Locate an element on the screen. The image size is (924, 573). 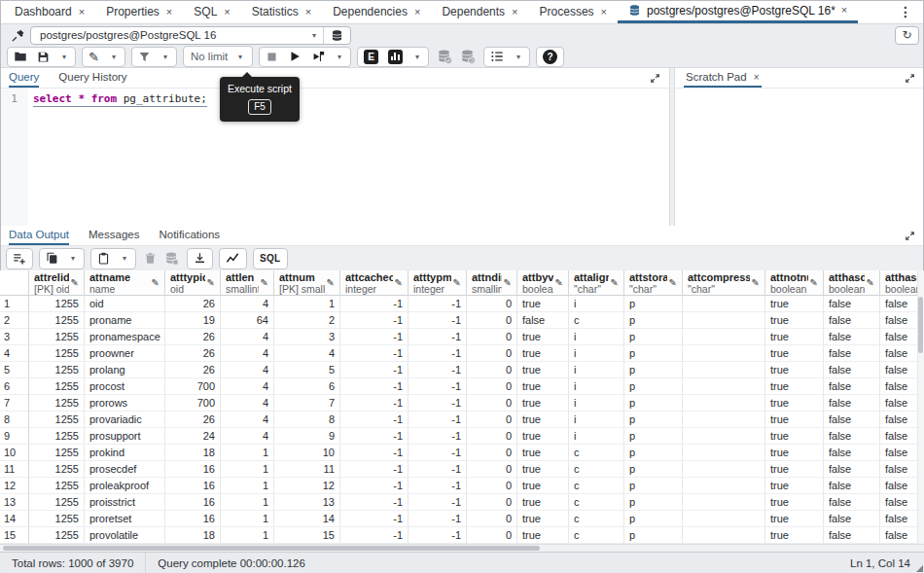
horizontal-scrollbar is located at coordinates (462, 548).